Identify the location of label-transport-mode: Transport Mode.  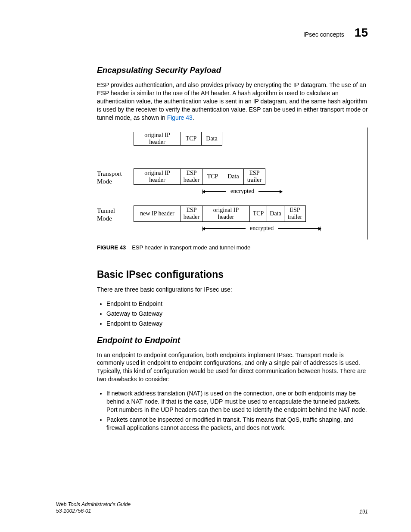
(109, 177).